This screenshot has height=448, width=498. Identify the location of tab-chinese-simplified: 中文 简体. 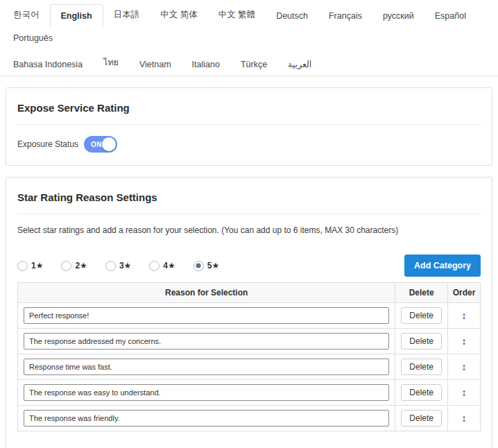
(179, 15).